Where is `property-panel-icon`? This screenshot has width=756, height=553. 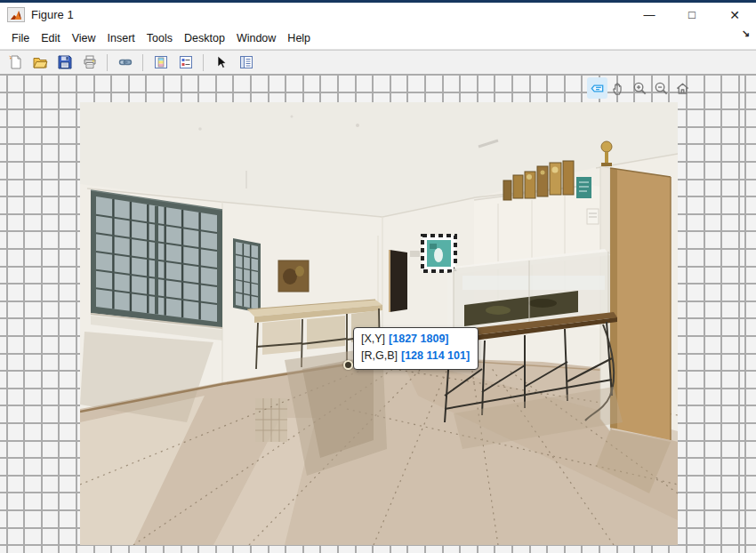 property-panel-icon is located at coordinates (246, 62).